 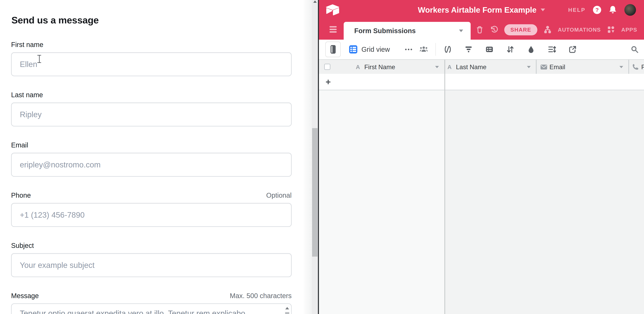 What do you see at coordinates (558, 67) in the screenshot?
I see `column-header-email: Email` at bounding box center [558, 67].